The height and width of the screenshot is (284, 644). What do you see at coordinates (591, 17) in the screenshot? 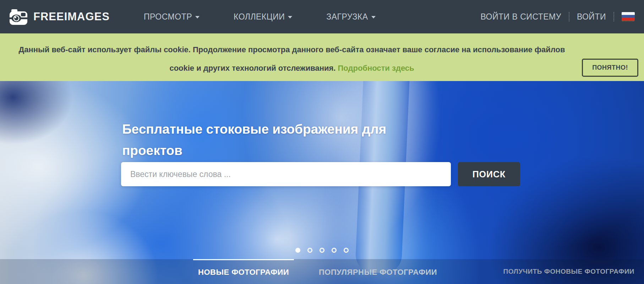
I see `login-link: ВОЙТИ` at bounding box center [591, 17].